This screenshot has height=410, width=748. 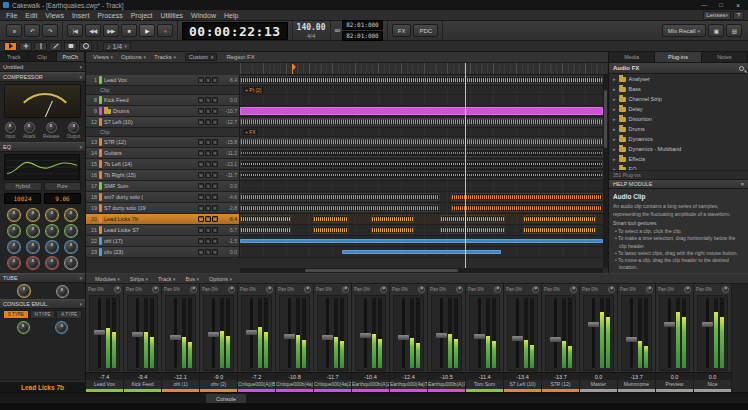 I want to click on redo-icon: ↷, so click(x=50, y=30).